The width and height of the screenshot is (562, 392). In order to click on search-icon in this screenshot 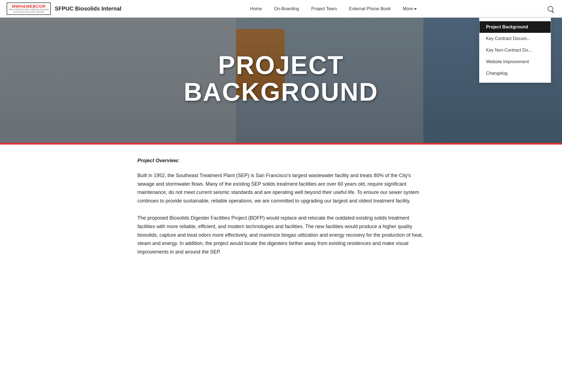, I will do `click(550, 9)`.